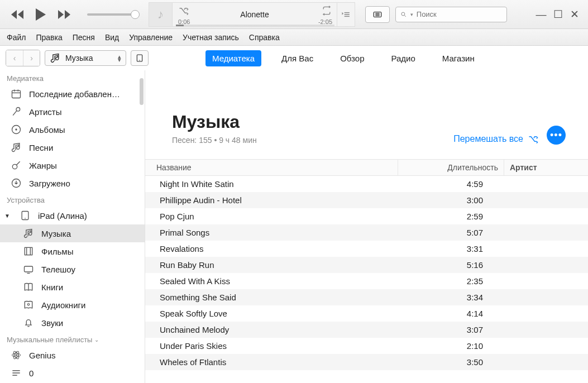  I want to click on search-input, so click(459, 15).